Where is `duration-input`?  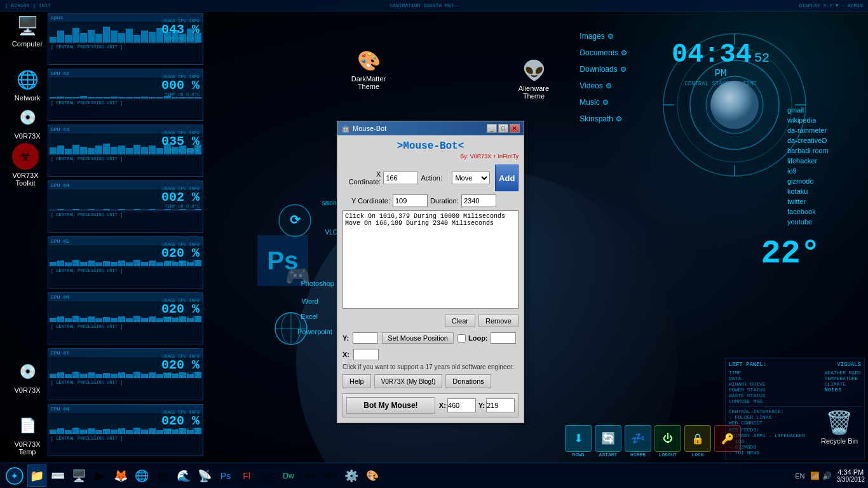 duration-input is located at coordinates (479, 201).